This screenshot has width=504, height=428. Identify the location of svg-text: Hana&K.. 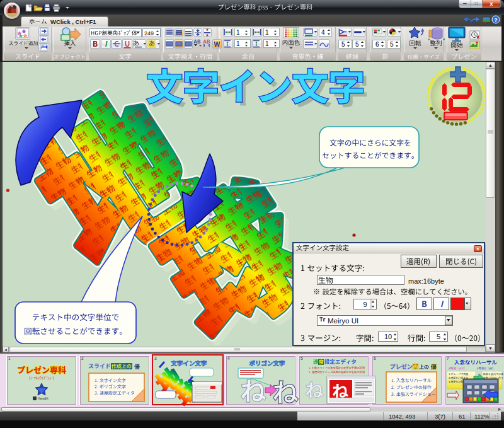
(43, 398).